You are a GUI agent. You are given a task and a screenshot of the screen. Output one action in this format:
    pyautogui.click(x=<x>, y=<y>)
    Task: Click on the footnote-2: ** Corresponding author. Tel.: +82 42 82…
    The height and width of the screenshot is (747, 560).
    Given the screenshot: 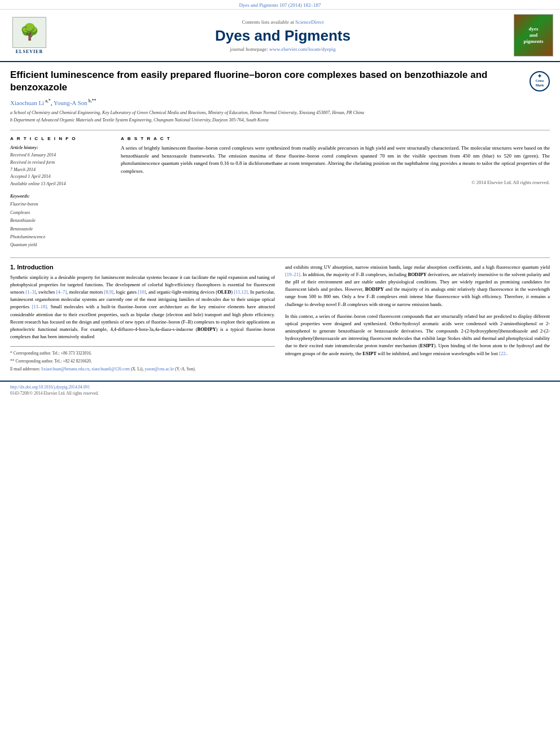 What is the action you would take?
    pyautogui.click(x=142, y=361)
    